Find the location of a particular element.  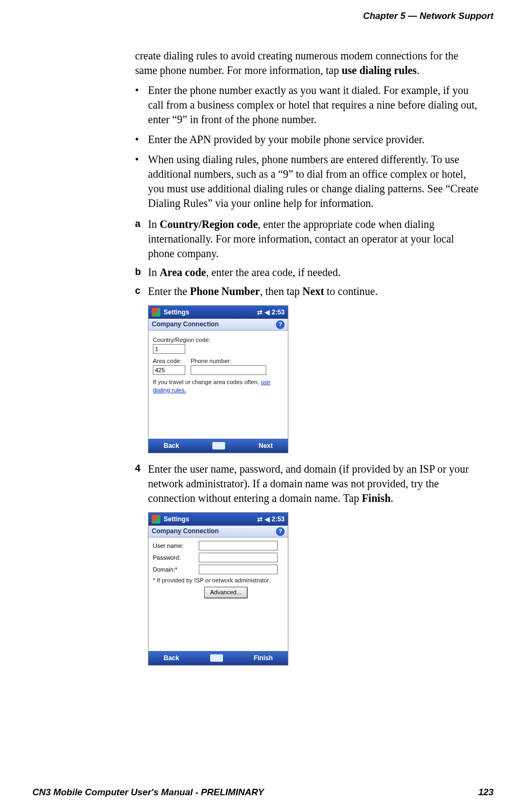

step-4: 4 Enter the user name, password, and dom… is located at coordinates (309, 484).